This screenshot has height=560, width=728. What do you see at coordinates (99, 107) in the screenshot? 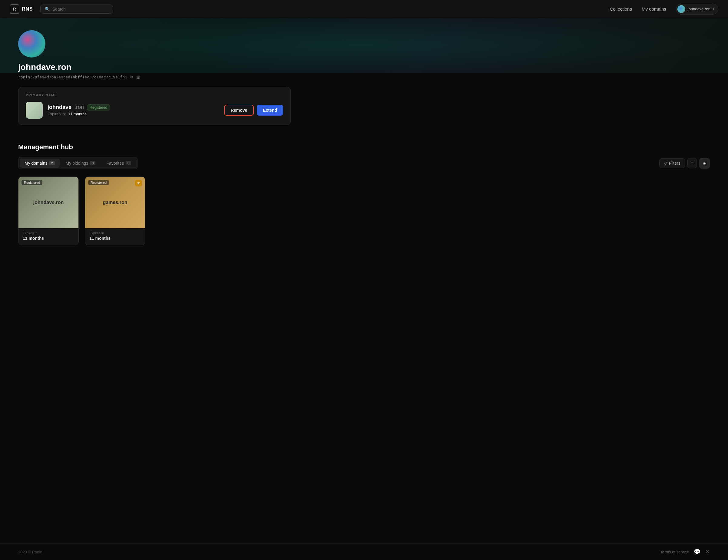
I see `registered-badge: Registered` at bounding box center [99, 107].